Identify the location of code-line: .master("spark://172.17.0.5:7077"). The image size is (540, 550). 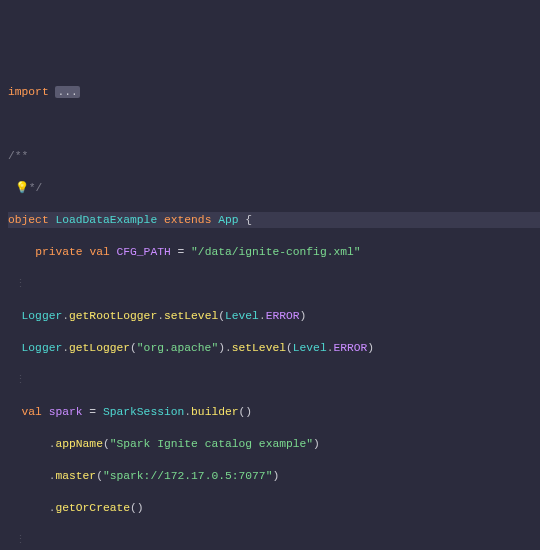
(274, 476).